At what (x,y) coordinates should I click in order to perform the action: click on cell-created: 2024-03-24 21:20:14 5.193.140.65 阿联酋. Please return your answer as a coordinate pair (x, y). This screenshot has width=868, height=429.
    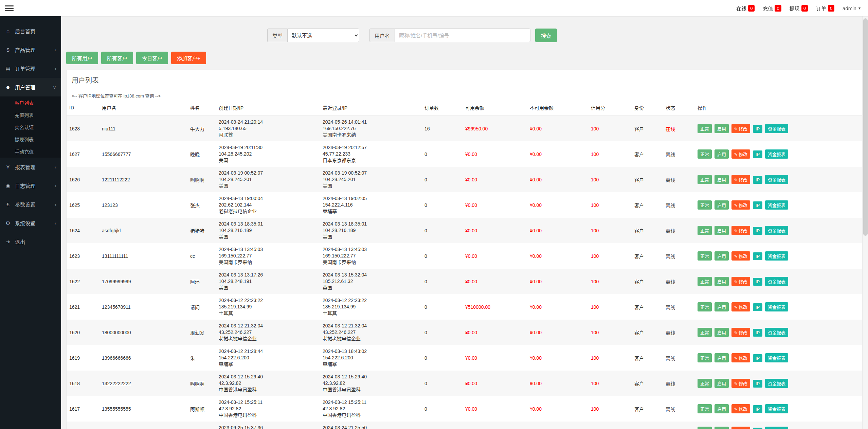
    Looking at the image, I should click on (268, 129).